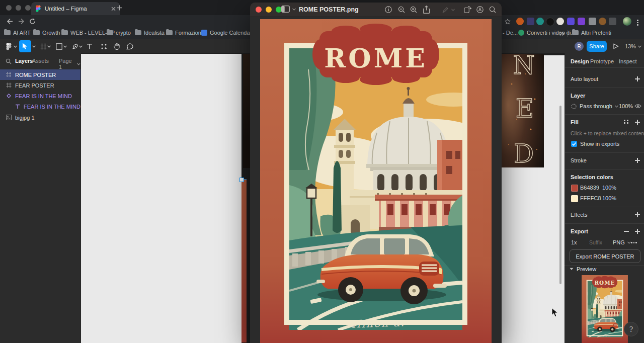 The height and width of the screenshot is (343, 644). What do you see at coordinates (575, 199) in the screenshot?
I see `color-swatch-ffefc8` at bounding box center [575, 199].